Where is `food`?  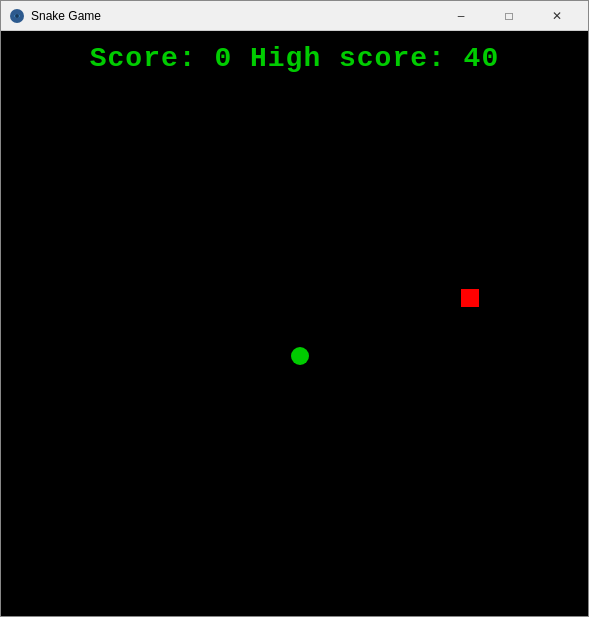
food is located at coordinates (470, 298).